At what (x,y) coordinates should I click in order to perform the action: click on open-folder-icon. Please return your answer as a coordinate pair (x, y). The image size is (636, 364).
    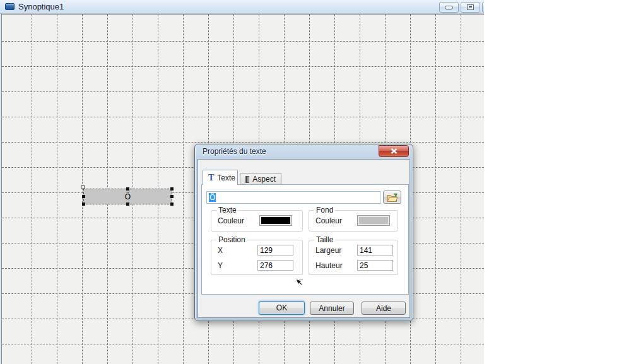
    Looking at the image, I should click on (392, 197).